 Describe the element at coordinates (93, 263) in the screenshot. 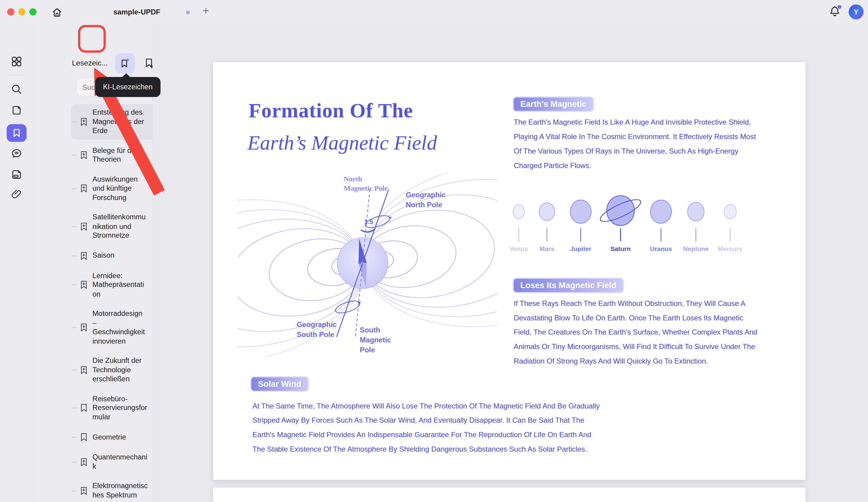

I see `bookmarks-panel: Lesezeic...` at that location.